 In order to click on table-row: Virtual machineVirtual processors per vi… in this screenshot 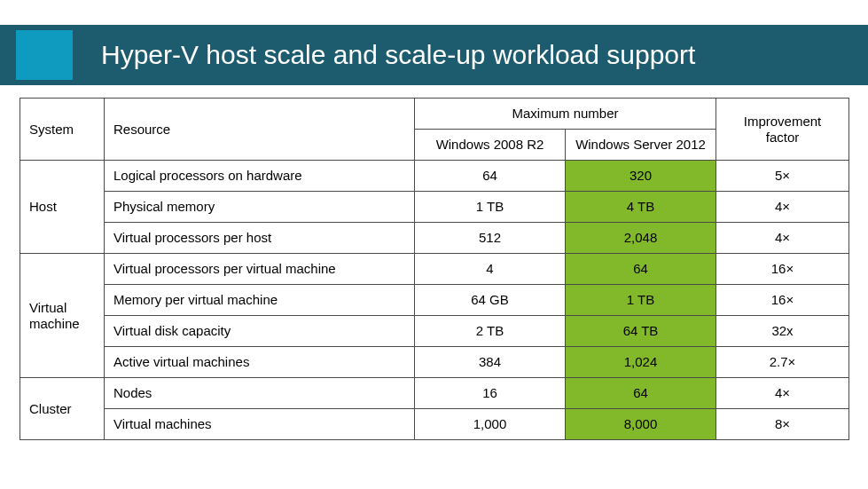, I will do `click(434, 270)`.